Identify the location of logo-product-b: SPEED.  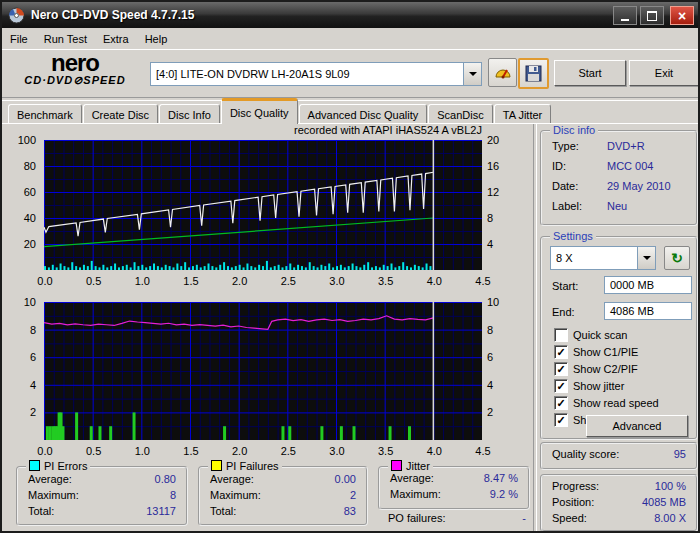
(104, 80).